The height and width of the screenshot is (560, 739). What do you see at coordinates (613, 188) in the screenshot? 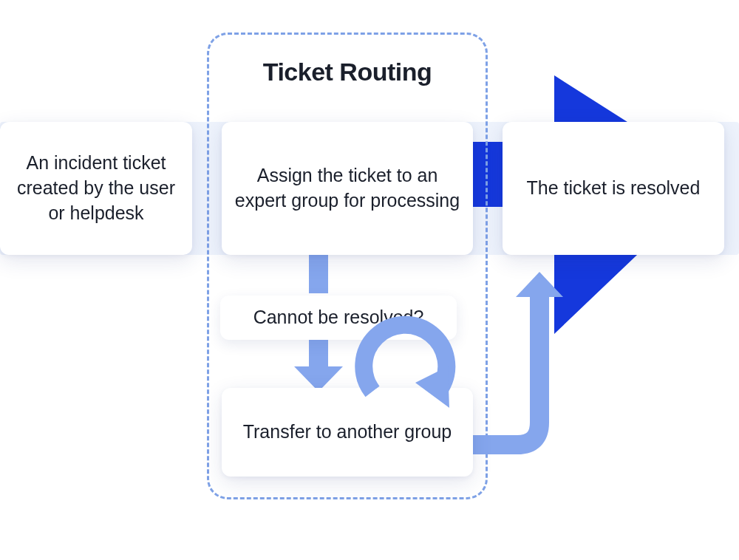
I see `node-resolved: The ticket is resolved` at bounding box center [613, 188].